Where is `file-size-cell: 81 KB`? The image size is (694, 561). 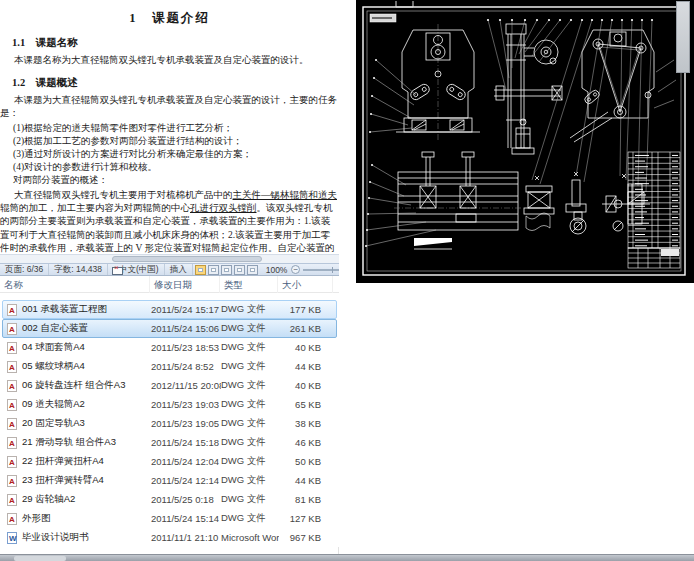
file-size-cell: 81 KB is located at coordinates (304, 500).